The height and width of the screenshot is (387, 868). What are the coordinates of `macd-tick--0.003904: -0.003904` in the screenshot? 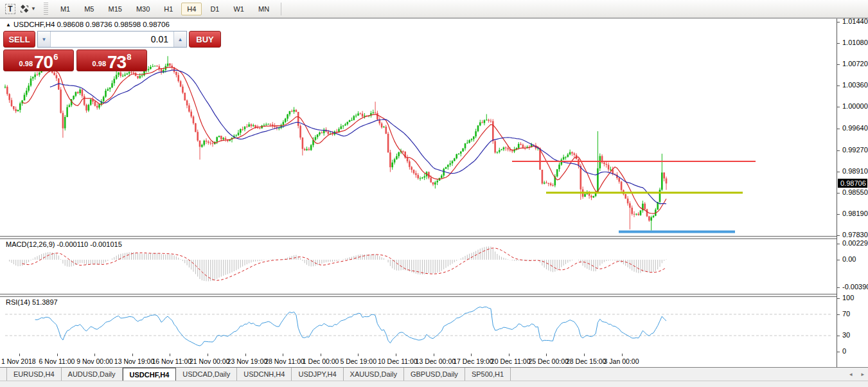 It's located at (855, 287).